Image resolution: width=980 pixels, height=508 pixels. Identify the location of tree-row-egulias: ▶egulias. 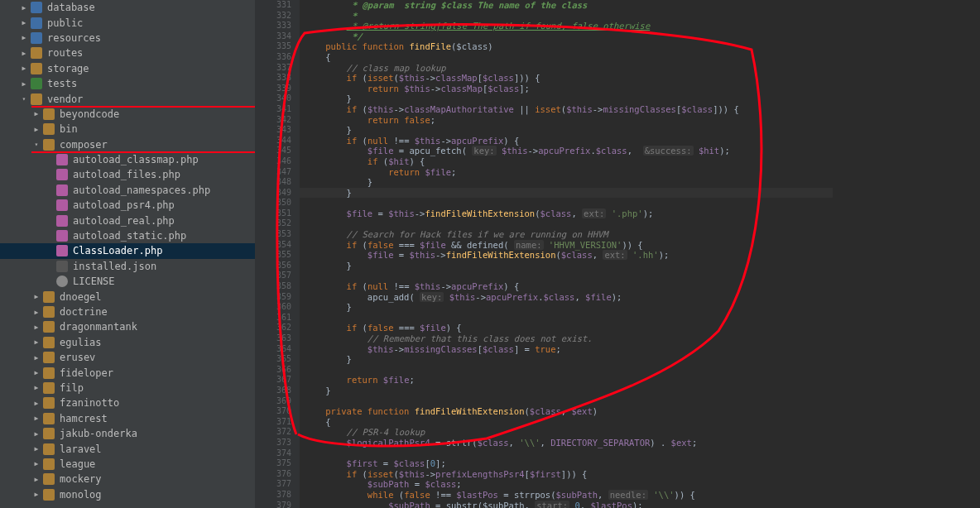
(127, 343).